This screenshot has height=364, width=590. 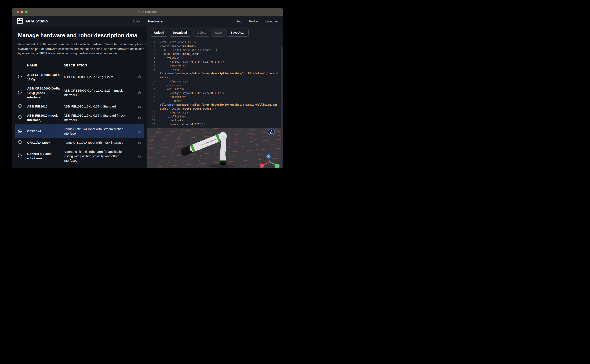 What do you see at coordinates (214, 58) in the screenshot?
I see `code-line: 5 <visual>` at bounding box center [214, 58].